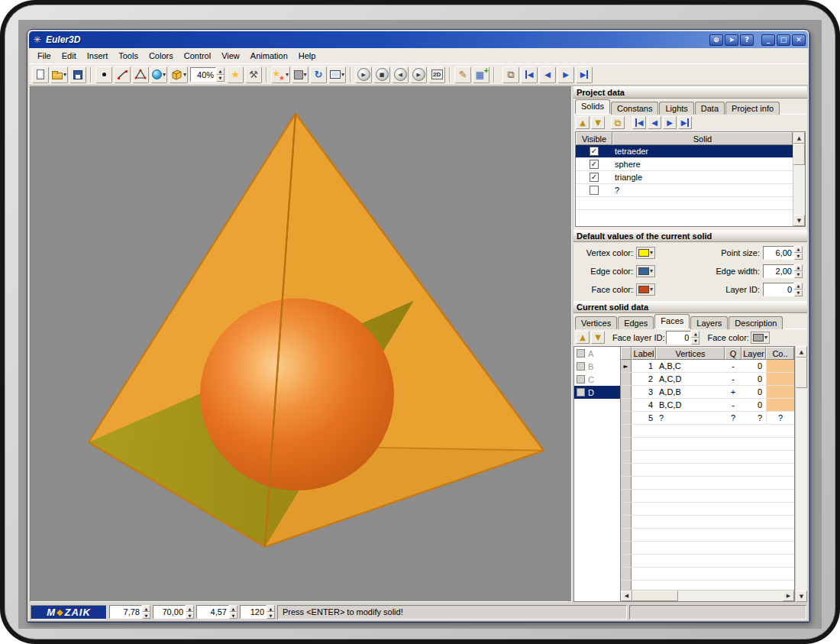  I want to click on solid-tool-button: ▾, so click(179, 75).